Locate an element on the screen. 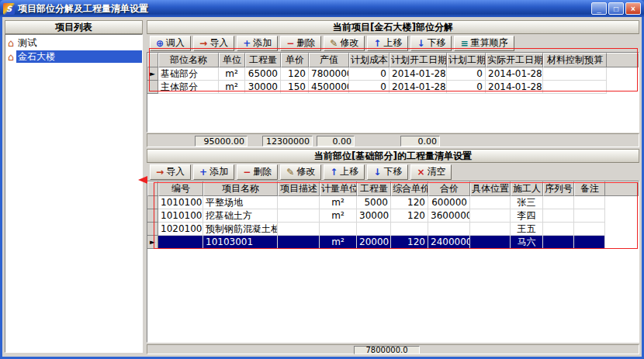 Image resolution: width=644 pixels, height=359 pixels. load-in-button: ⊕调入 is located at coordinates (171, 43).